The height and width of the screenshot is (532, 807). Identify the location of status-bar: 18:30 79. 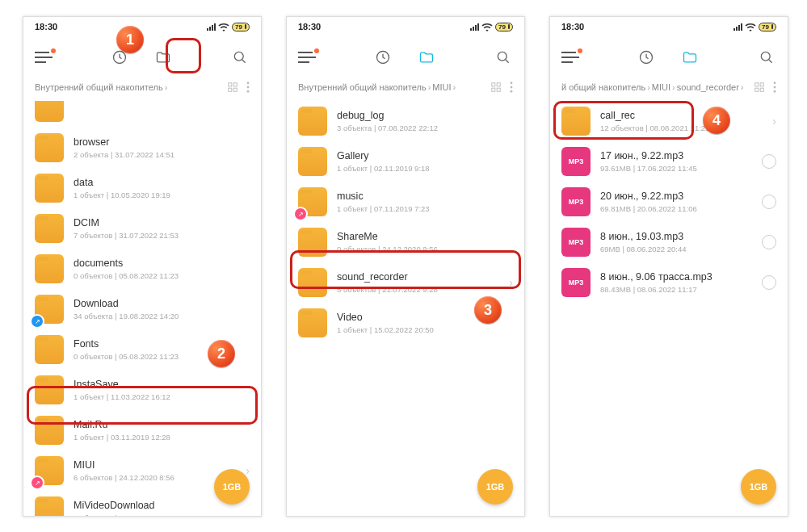
(406, 27).